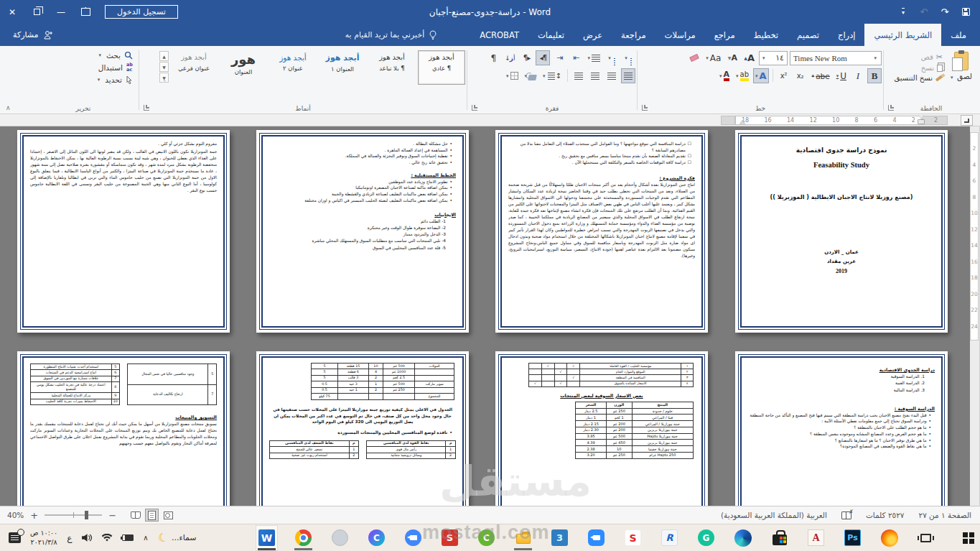  Describe the element at coordinates (414, 538) in the screenshot. I see `taskbar-app-zoom-meeting-icon` at that location.